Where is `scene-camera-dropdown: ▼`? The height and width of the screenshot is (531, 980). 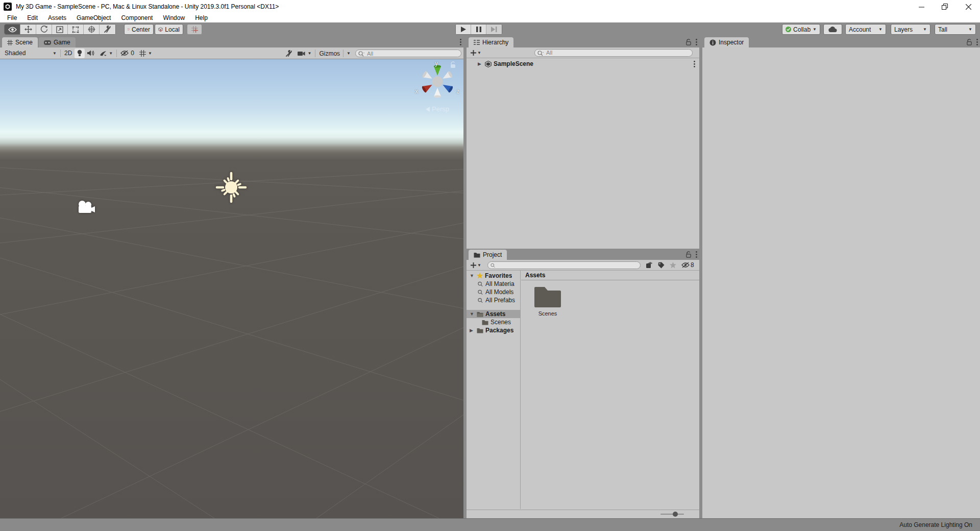 scene-camera-dropdown: ▼ is located at coordinates (304, 53).